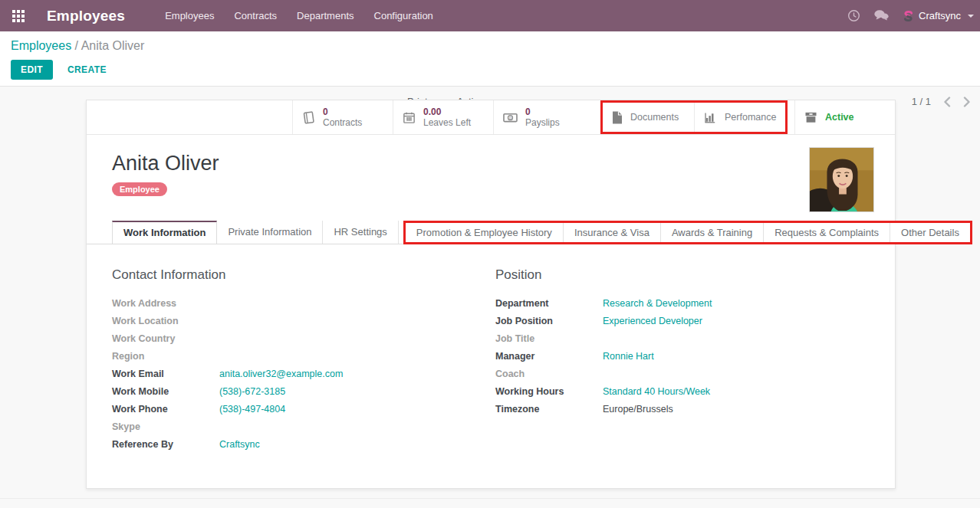 The height and width of the screenshot is (508, 980). Describe the element at coordinates (304, 303) in the screenshot. I see `field-work-address: Work Address` at that location.